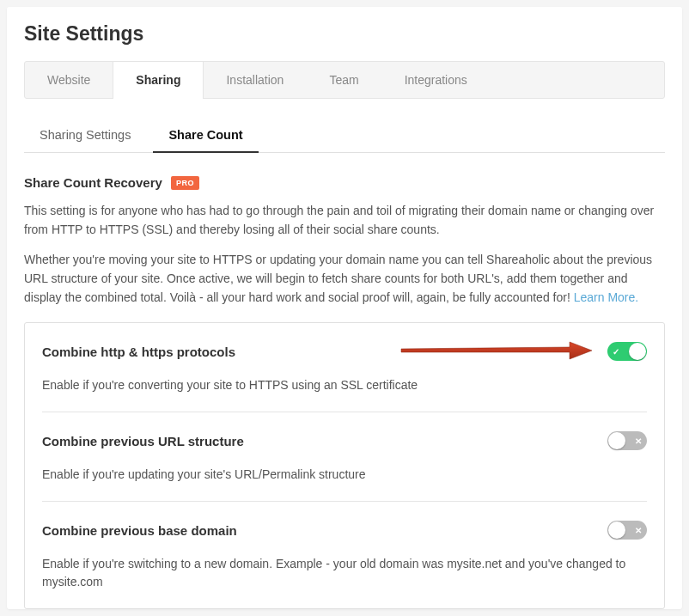 This screenshot has height=616, width=689. Describe the element at coordinates (186, 183) in the screenshot. I see `pro-badge: PRO` at that location.